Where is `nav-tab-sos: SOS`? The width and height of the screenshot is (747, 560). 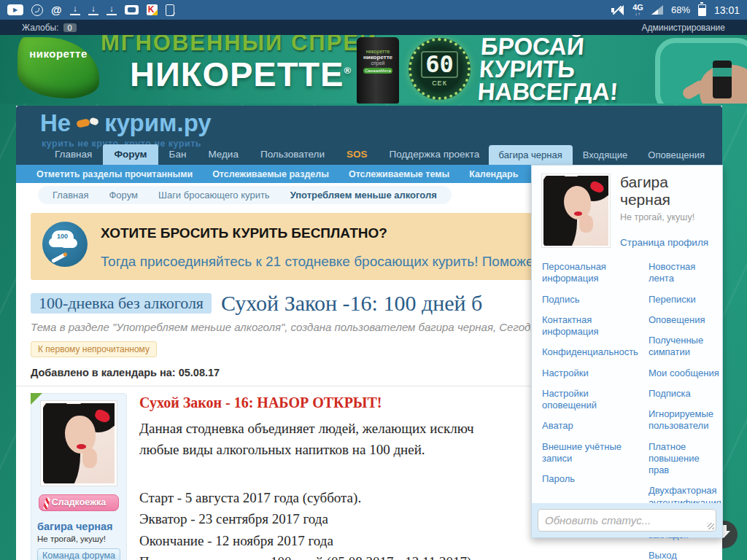 nav-tab-sos: SOS is located at coordinates (357, 155).